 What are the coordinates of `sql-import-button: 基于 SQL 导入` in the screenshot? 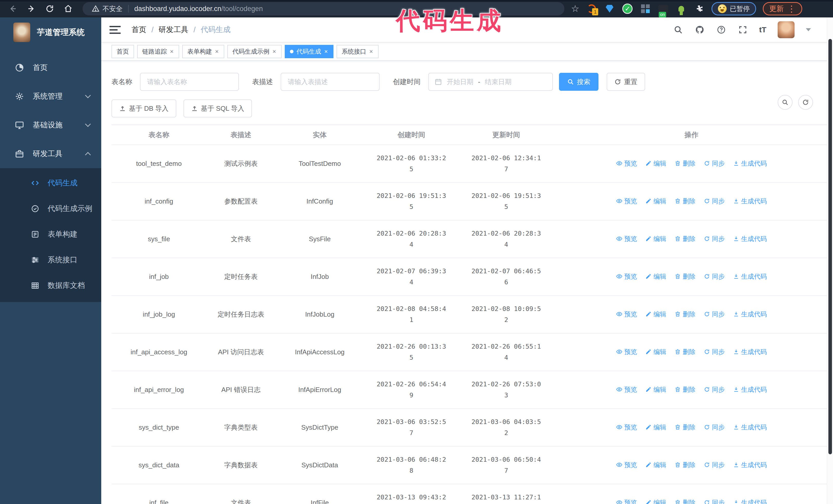 It's located at (218, 108).